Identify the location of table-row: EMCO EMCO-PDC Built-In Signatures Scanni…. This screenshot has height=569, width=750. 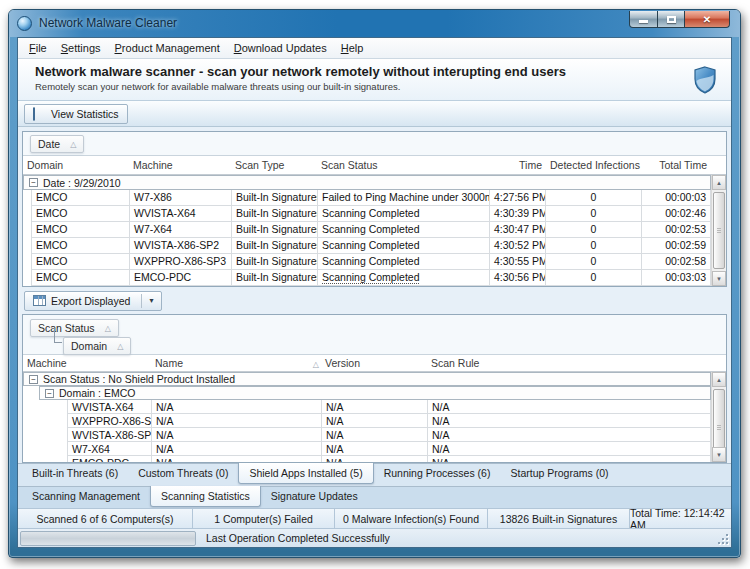
(372, 278).